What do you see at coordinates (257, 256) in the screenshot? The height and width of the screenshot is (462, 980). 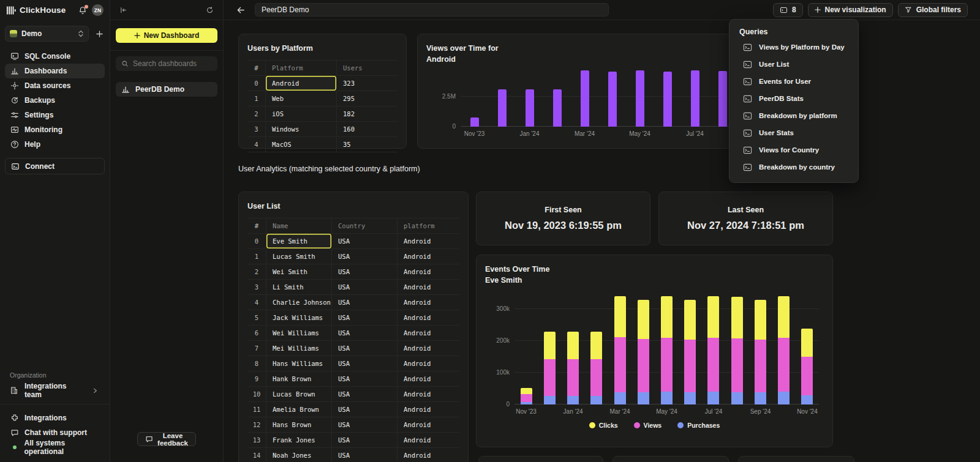 I see `table-cell: 1` at bounding box center [257, 256].